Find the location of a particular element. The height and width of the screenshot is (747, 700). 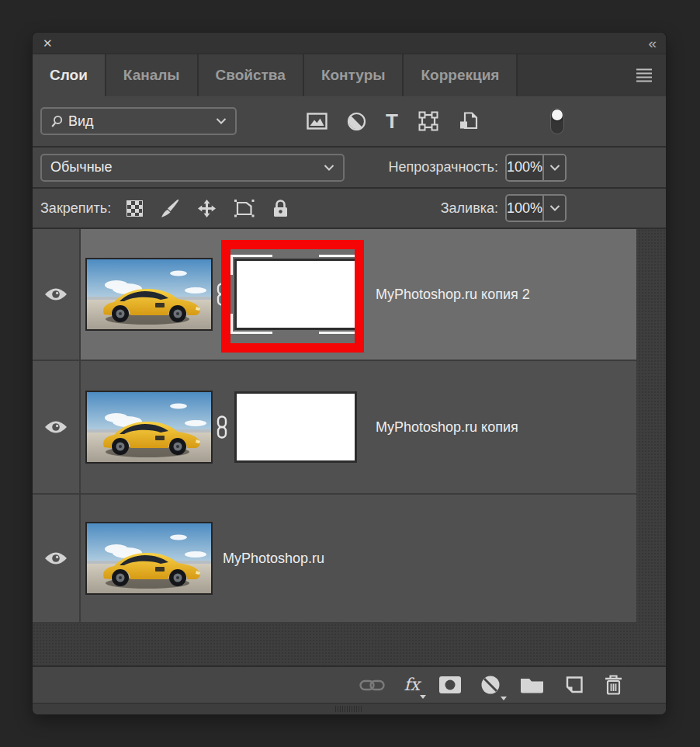

layer-style-fx-icon: fx is located at coordinates (411, 685).